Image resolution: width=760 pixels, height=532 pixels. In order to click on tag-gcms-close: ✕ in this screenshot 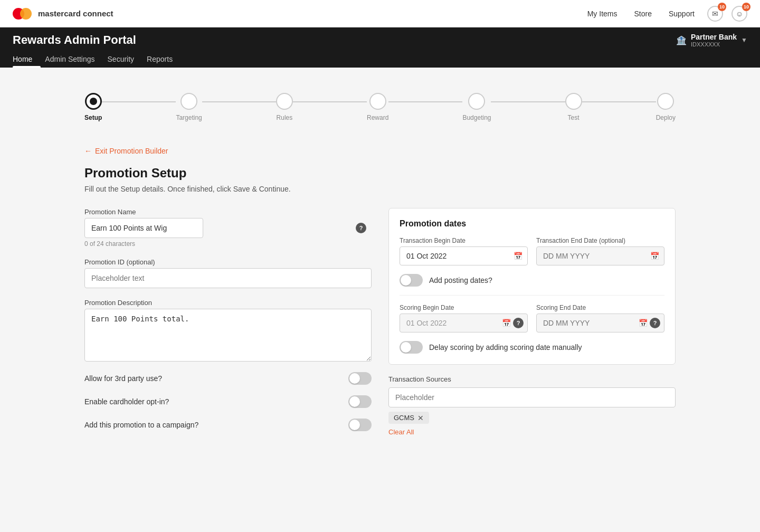, I will do `click(421, 418)`.